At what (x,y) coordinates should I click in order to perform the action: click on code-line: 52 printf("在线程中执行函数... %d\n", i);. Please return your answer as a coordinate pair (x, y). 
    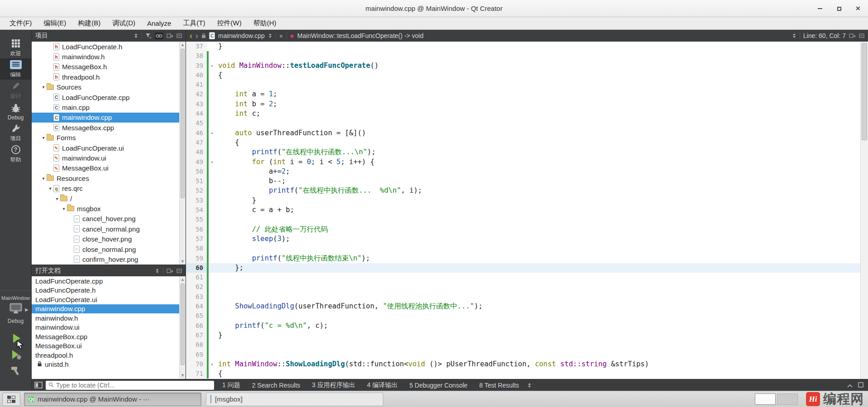
    Looking at the image, I should click on (523, 191).